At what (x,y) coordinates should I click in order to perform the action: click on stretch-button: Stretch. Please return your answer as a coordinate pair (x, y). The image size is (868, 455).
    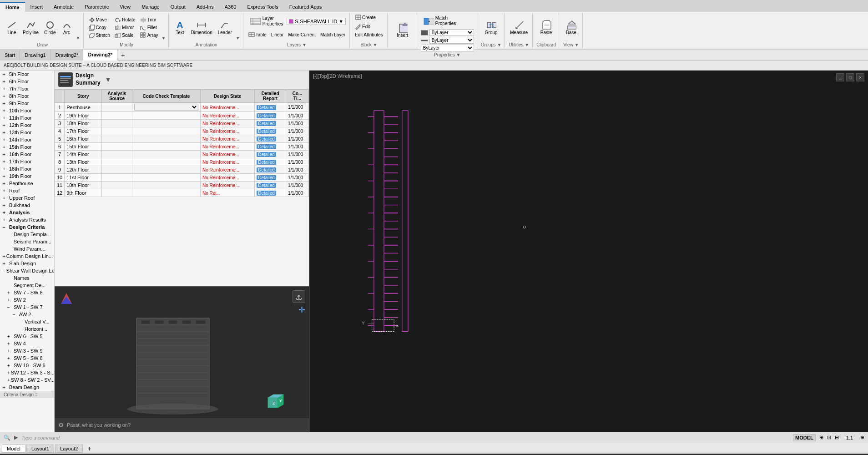
    Looking at the image, I should click on (100, 35).